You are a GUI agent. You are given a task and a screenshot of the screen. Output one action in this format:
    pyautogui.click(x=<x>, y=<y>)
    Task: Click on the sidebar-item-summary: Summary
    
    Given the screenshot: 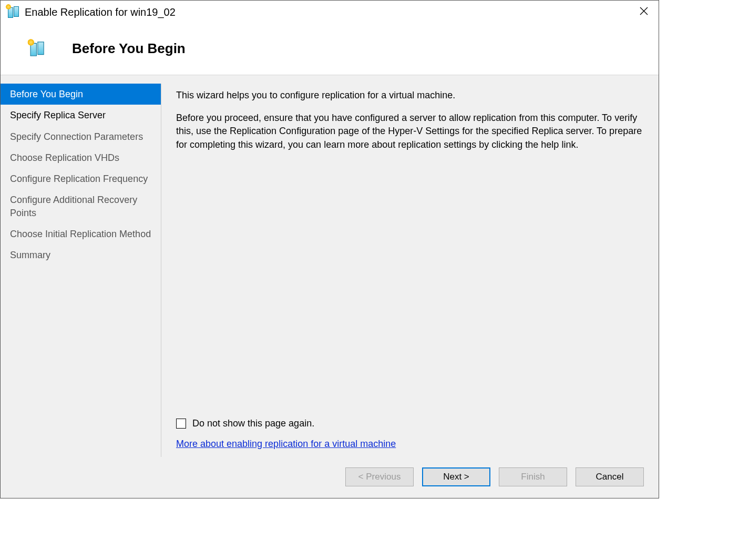 What is the action you would take?
    pyautogui.click(x=81, y=255)
    